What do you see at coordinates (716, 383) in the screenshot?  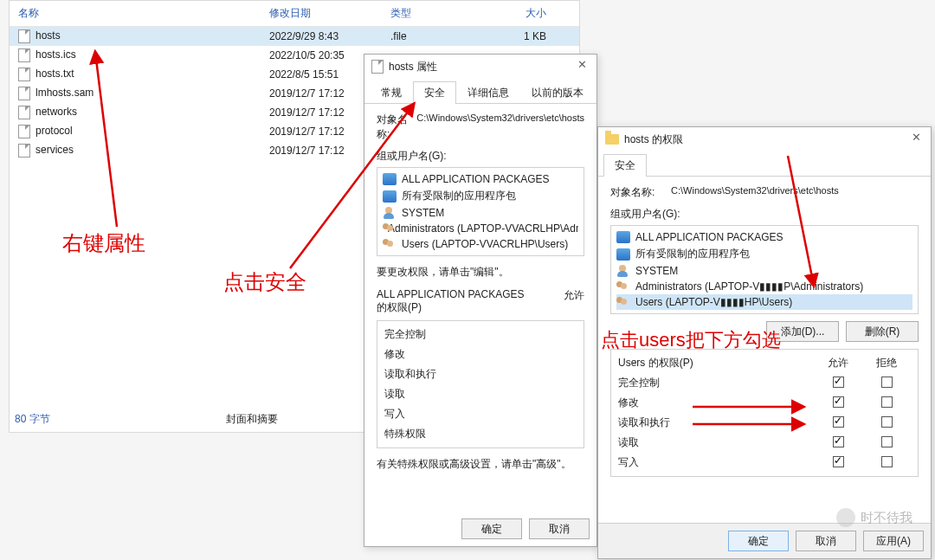 I see `permission-label: 完全控制` at bounding box center [716, 383].